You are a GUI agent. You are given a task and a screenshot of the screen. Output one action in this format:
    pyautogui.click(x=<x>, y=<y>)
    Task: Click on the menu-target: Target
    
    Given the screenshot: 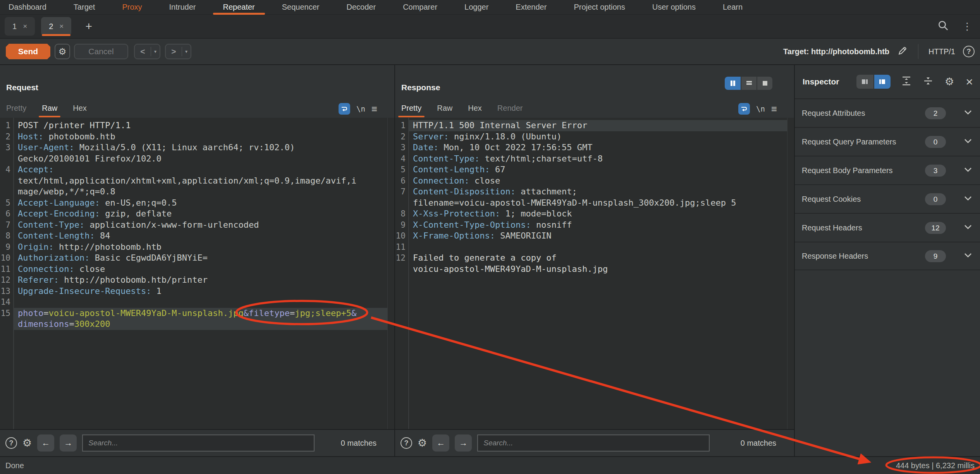 What is the action you would take?
    pyautogui.click(x=84, y=7)
    